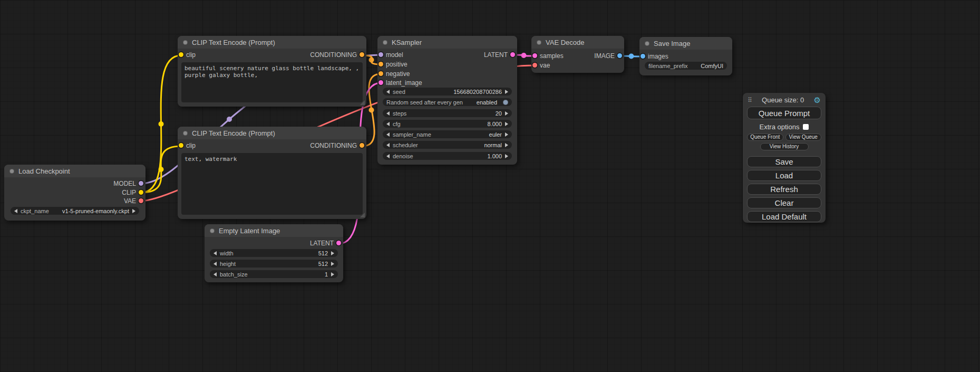 This screenshot has height=372, width=980. I want to click on node-load-checkpoint: Load Checkpoint MODEL CLIP VAE ckpt_name…, so click(75, 193).